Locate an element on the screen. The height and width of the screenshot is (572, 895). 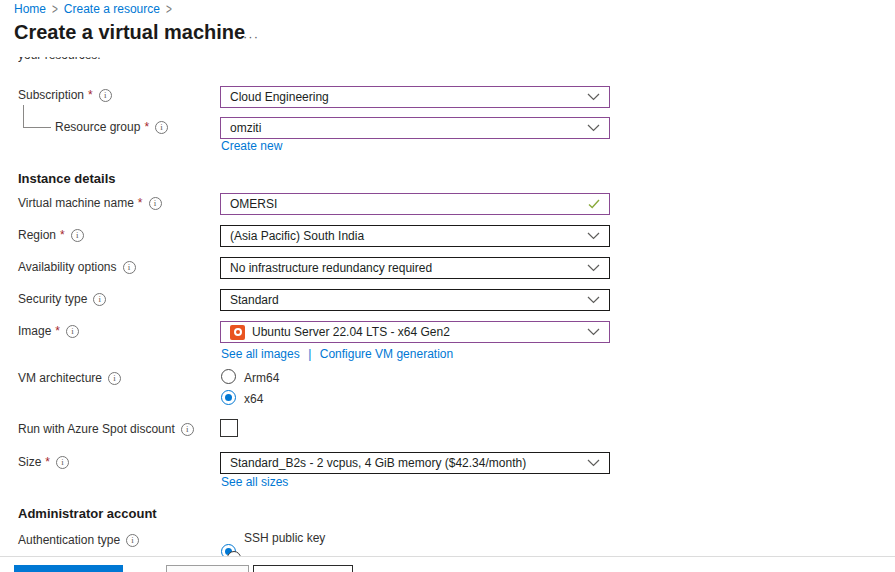
page-title: Create a virtual machine is located at coordinates (130, 32).